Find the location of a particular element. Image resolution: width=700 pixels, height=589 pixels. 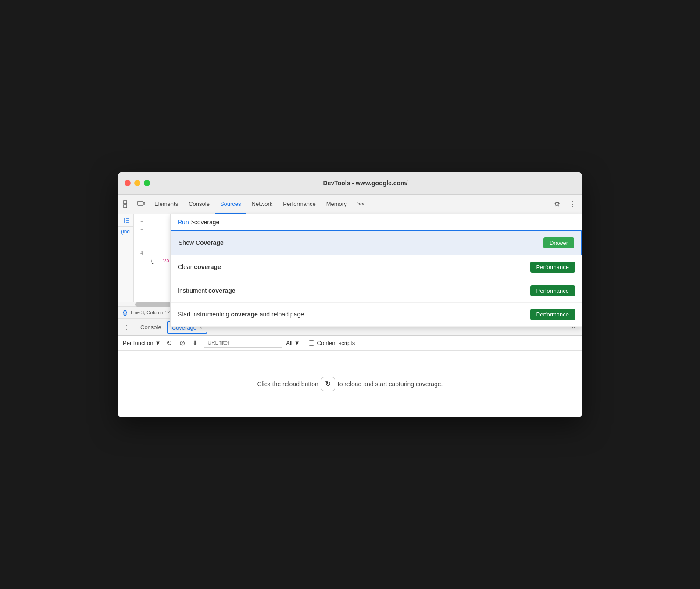

all-filter-dropdown: All ▼ is located at coordinates (293, 343).